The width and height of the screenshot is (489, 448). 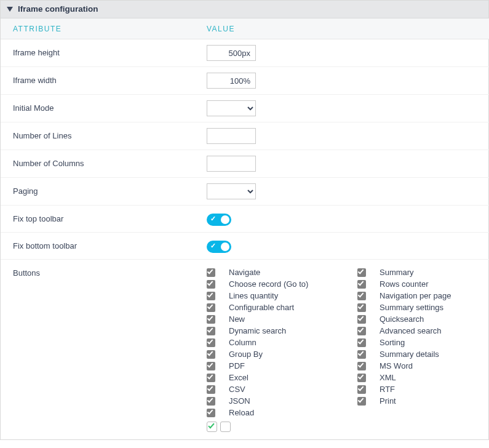 What do you see at coordinates (103, 53) in the screenshot?
I see `label-iframe-height: Iframe height` at bounding box center [103, 53].